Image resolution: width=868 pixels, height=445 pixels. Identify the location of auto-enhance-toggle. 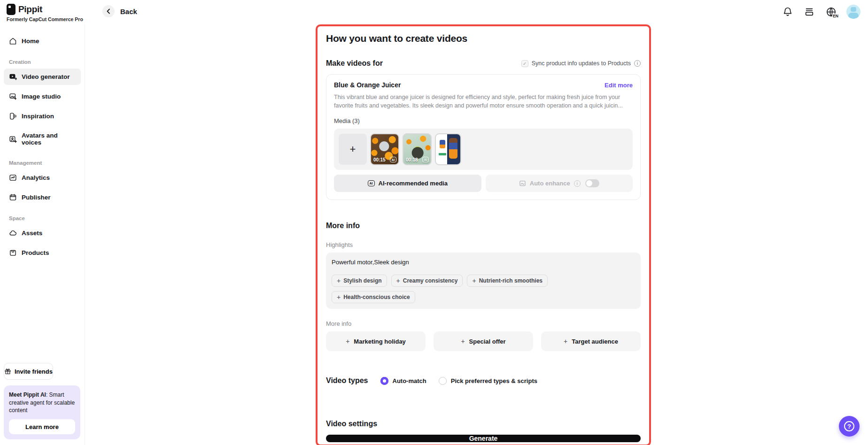
(592, 183).